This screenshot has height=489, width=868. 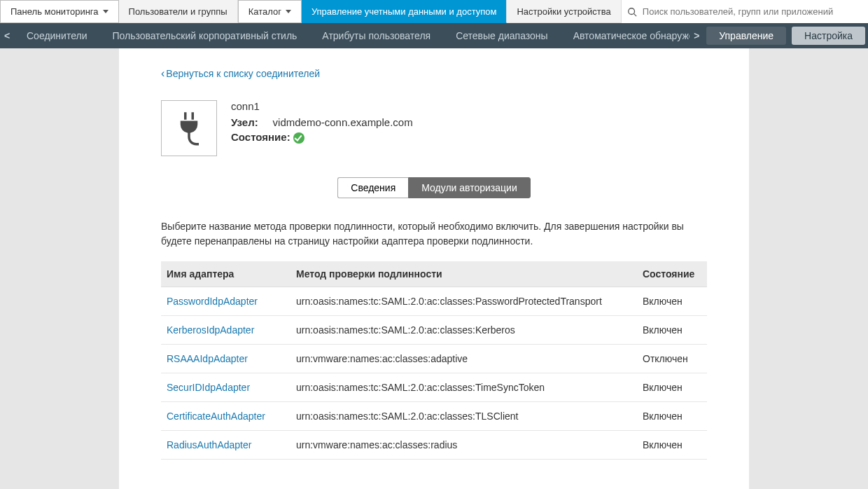 I want to click on plug-icon, so click(x=189, y=128).